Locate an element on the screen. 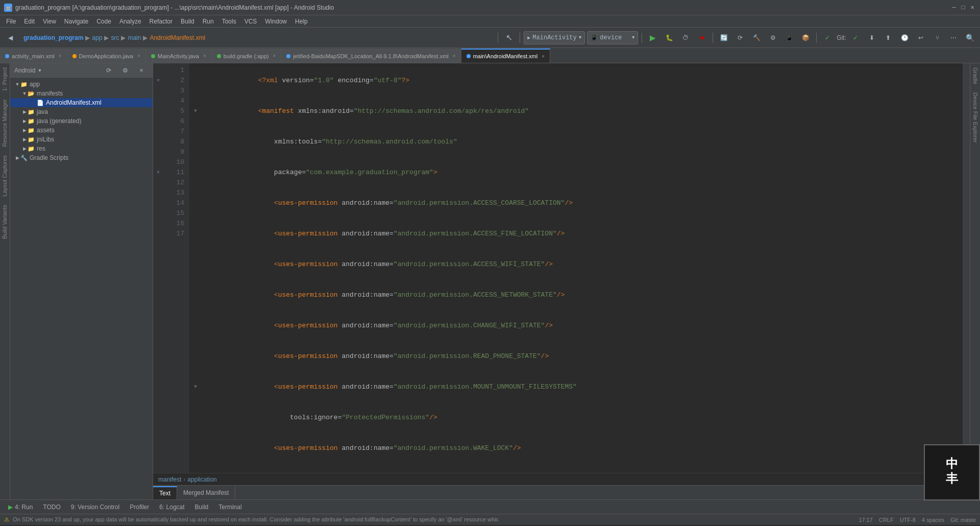 The width and height of the screenshot is (980, 526). toolbar-back-btn: ◀ is located at coordinates (10, 38).